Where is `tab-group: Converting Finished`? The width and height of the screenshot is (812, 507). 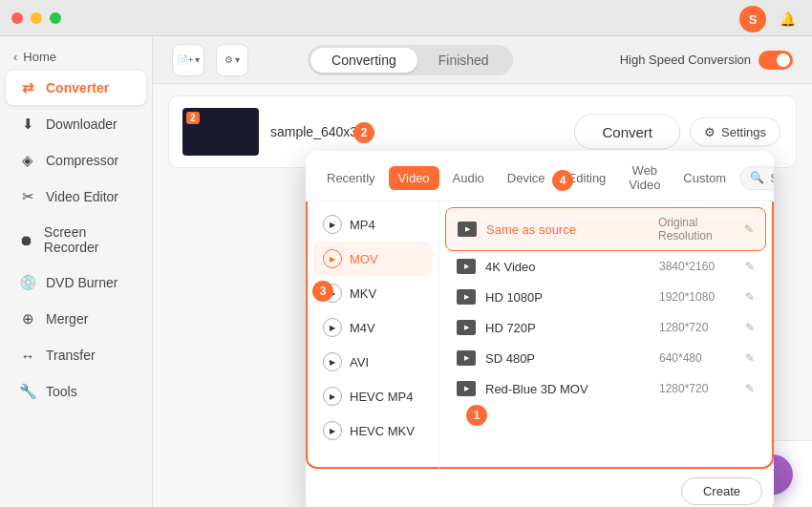
tab-group: Converting Finished is located at coordinates (411, 60).